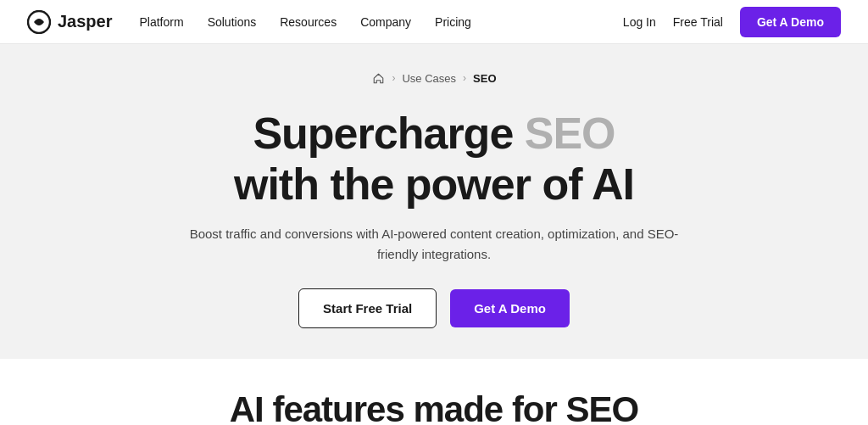 This screenshot has width=868, height=425. What do you see at coordinates (162, 22) in the screenshot?
I see `nav-platform: Platform` at bounding box center [162, 22].